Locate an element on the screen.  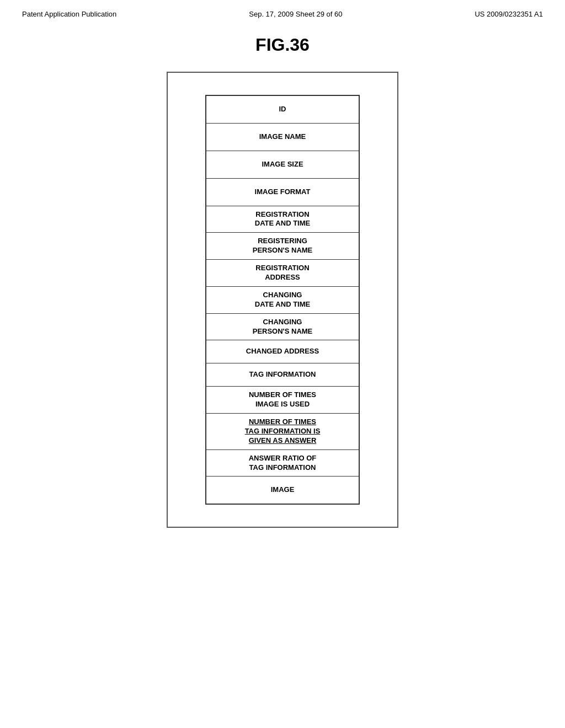
header-center: Sep. 17, 2009 Sheet 29 of 60 is located at coordinates (296, 14).